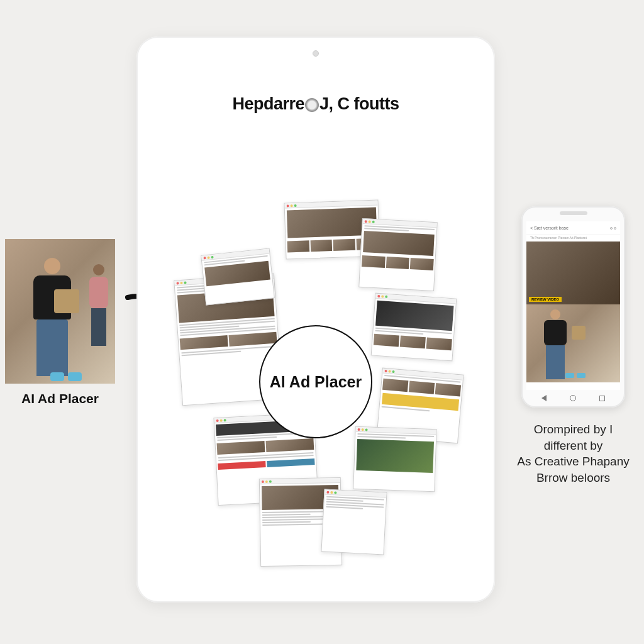 This screenshot has width=644, height=644. What do you see at coordinates (574, 398) in the screenshot?
I see `phone-navbar` at bounding box center [574, 398].